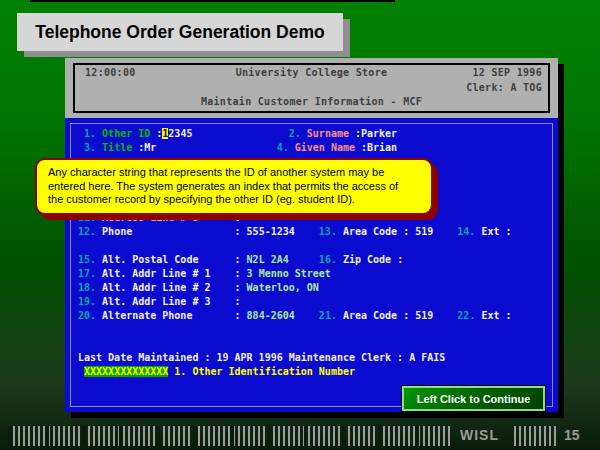 Image resolution: width=600 pixels, height=450 pixels. Describe the element at coordinates (234, 186) in the screenshot. I see `tooltip-text: Any character string that represents the…` at that location.